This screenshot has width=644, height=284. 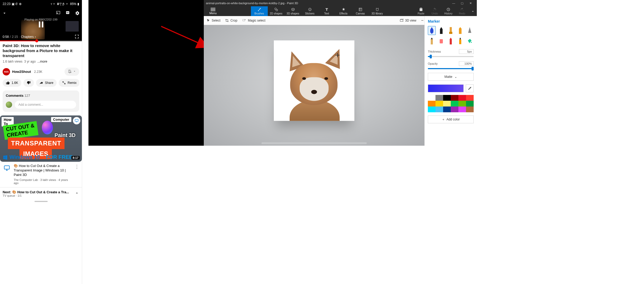 What do you see at coordinates (470, 3) in the screenshot?
I see `close-button: ✕` at bounding box center [470, 3].